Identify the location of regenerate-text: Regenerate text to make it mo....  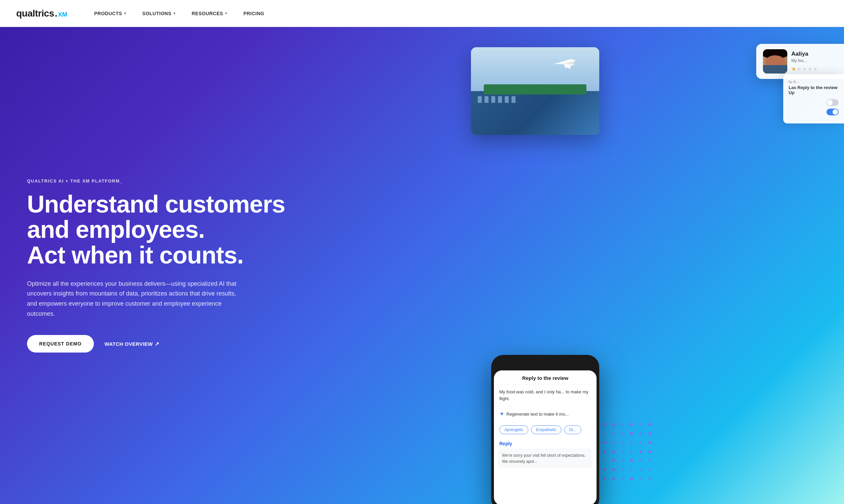
(538, 414).